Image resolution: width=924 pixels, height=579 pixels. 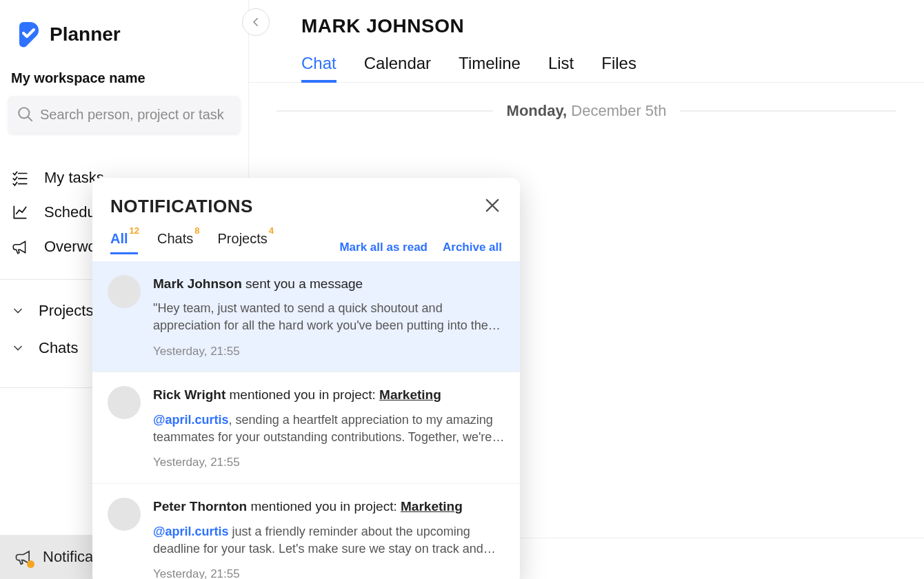 I want to click on date-text: Monday, December 5th, so click(x=587, y=111).